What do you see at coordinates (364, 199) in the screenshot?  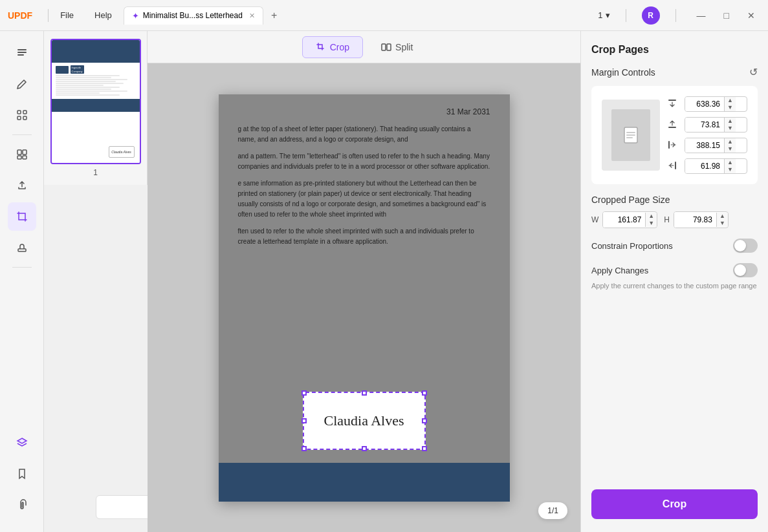 I see `document-text-3: e same information as pre-printed statio…` at bounding box center [364, 199].